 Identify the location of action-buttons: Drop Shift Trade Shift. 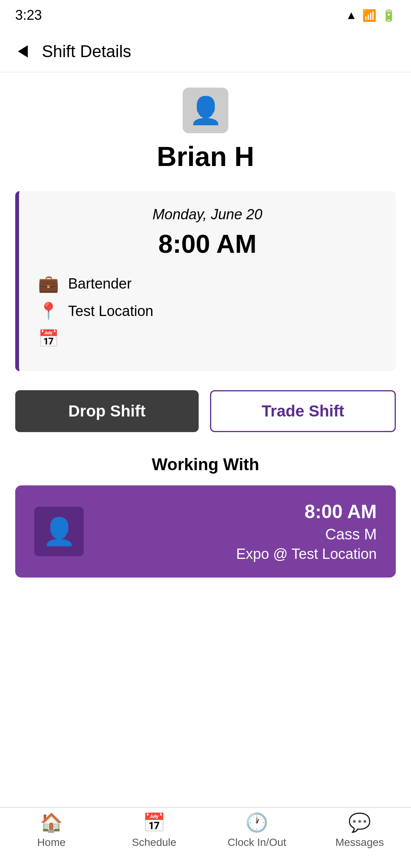
(206, 411).